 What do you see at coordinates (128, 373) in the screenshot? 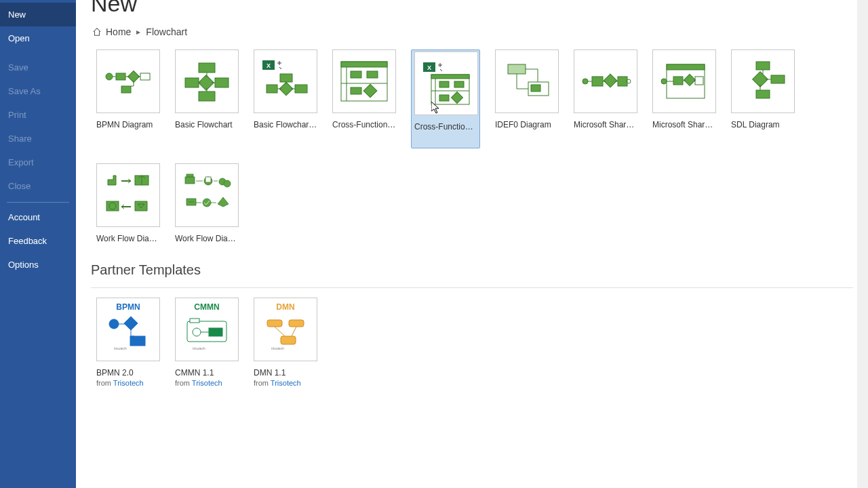
I see `partner-label: BPMN 2.0` at bounding box center [128, 373].